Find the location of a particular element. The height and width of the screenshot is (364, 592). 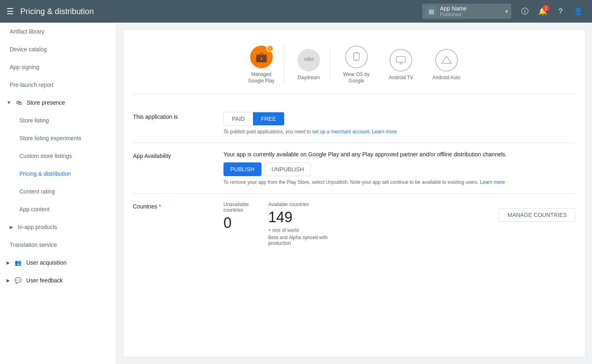

countries-section: Countries * Unavailablecountries 0 Avail… is located at coordinates (354, 224).